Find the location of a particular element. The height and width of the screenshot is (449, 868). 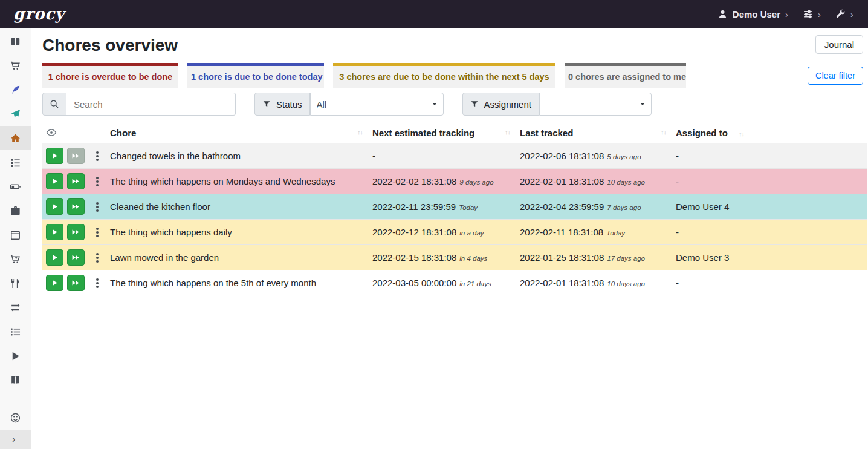

sidebar-item-consume is located at coordinates (16, 283).